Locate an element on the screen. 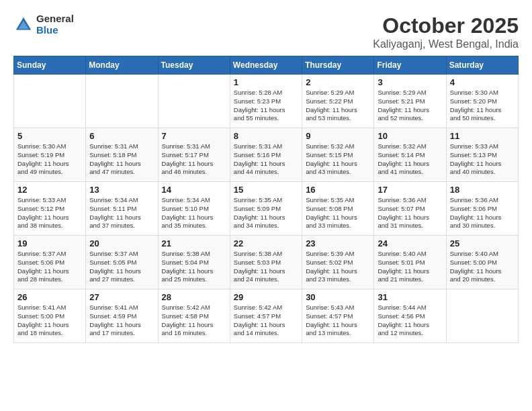 The width and height of the screenshot is (532, 411). title-block: October 2025 Kaliyaganj, West Bengal, In… is located at coordinates (446, 32).